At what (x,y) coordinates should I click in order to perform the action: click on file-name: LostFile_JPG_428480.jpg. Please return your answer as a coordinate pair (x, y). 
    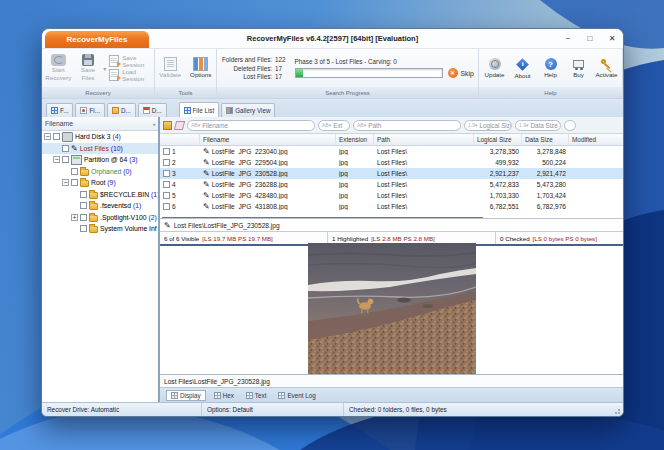
    Looking at the image, I should click on (250, 196).